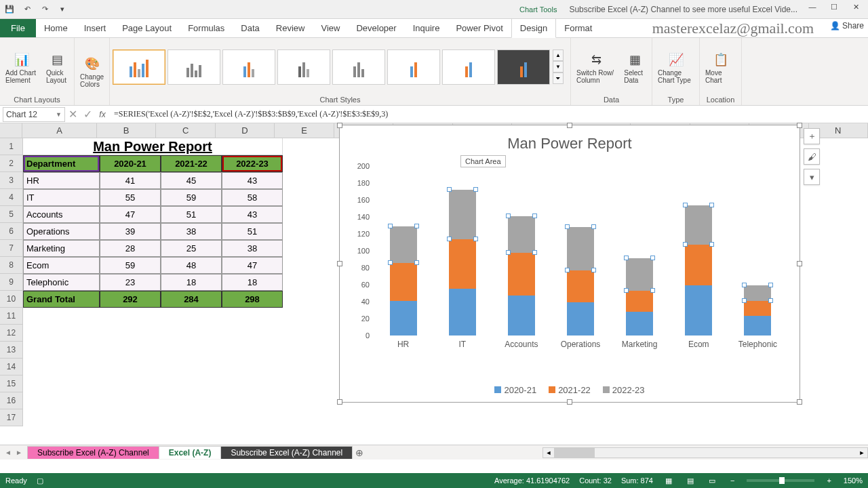  Describe the element at coordinates (558, 79) in the screenshot. I see `style-scroll-more: ⏷` at that location.